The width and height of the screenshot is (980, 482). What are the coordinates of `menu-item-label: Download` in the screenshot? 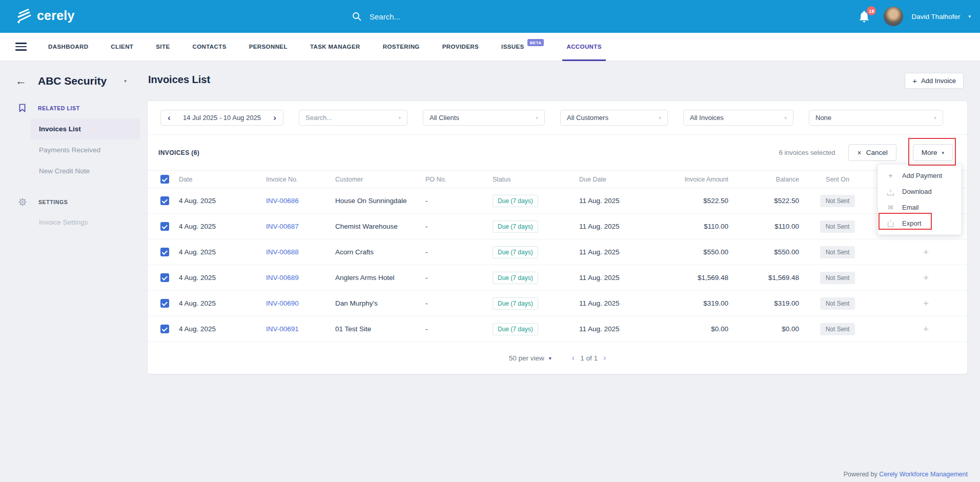 It's located at (917, 192).